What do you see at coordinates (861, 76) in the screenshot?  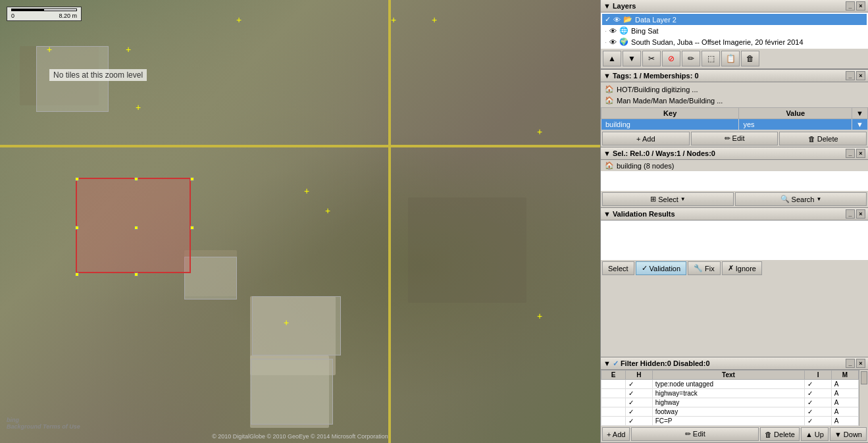 I see `tags-close-btn: ×` at bounding box center [861, 76].